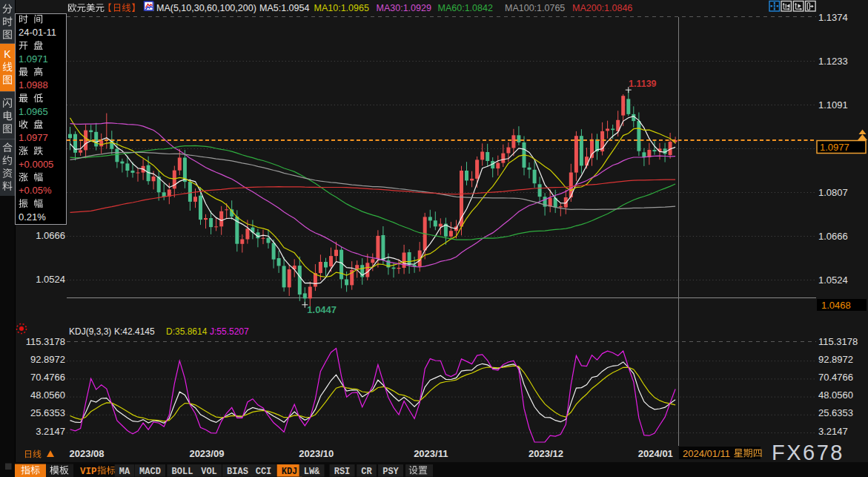 The height and width of the screenshot is (477, 868). What do you see at coordinates (87, 454) in the screenshot?
I see `svg-text: 2023/08` at bounding box center [87, 454].